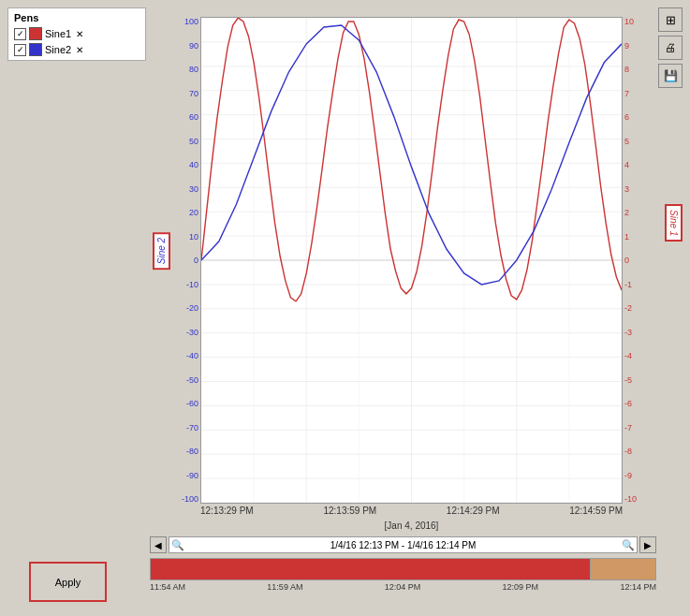  What do you see at coordinates (639, 587) in the screenshot?
I see `tl-5: 12:14 PM` at bounding box center [639, 587].